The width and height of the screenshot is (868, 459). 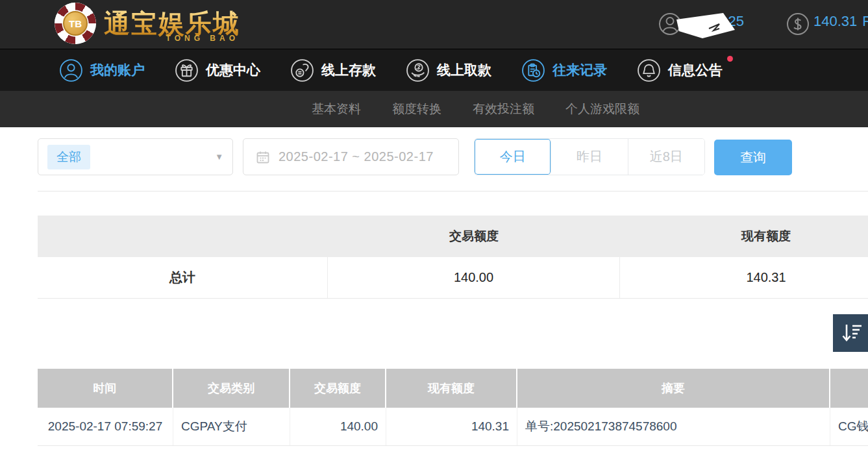 I want to click on balance-text: 140.31R, so click(x=841, y=21).